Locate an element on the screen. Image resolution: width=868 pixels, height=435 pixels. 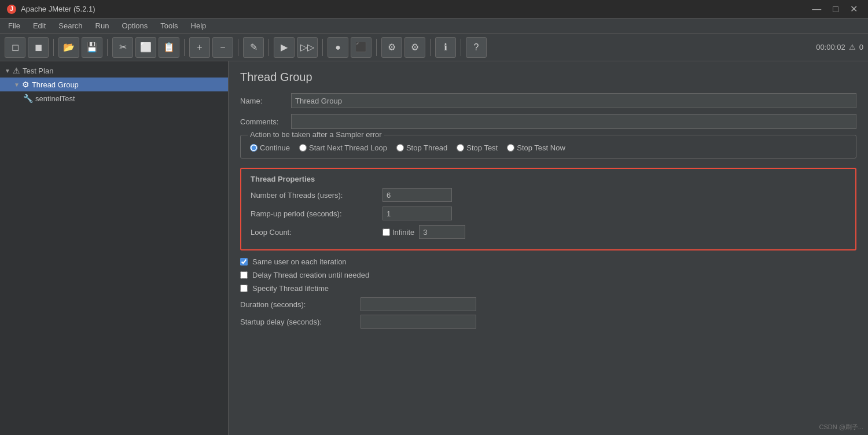
copy-toolbar-btn: ⬜ is located at coordinates (146, 47).